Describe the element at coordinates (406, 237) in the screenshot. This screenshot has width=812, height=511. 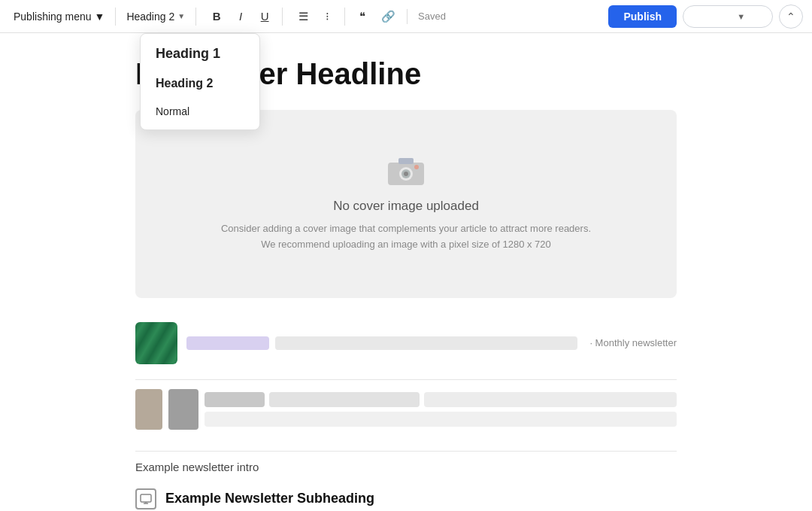
I see `cover-no-image-desc: Consider adding a cover image that compl…` at that location.